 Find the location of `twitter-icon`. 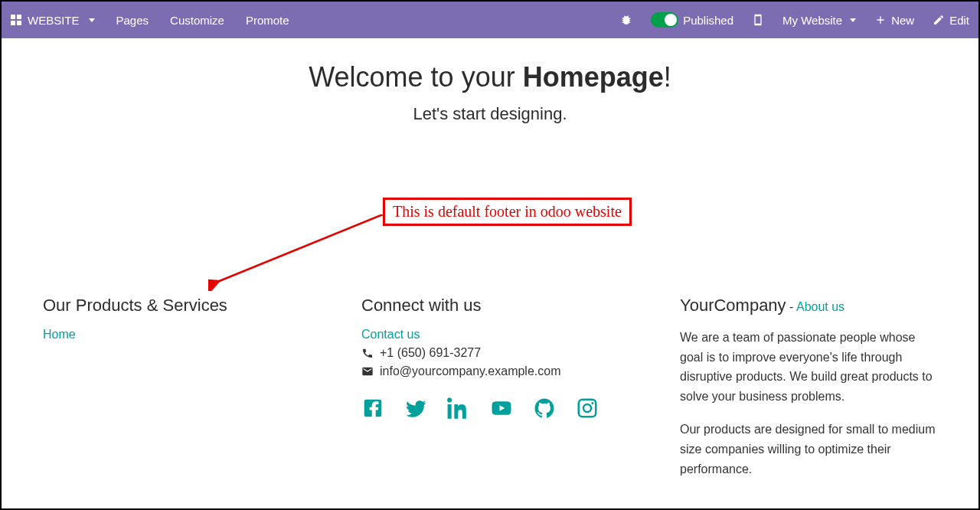

twitter-icon is located at coordinates (416, 408).